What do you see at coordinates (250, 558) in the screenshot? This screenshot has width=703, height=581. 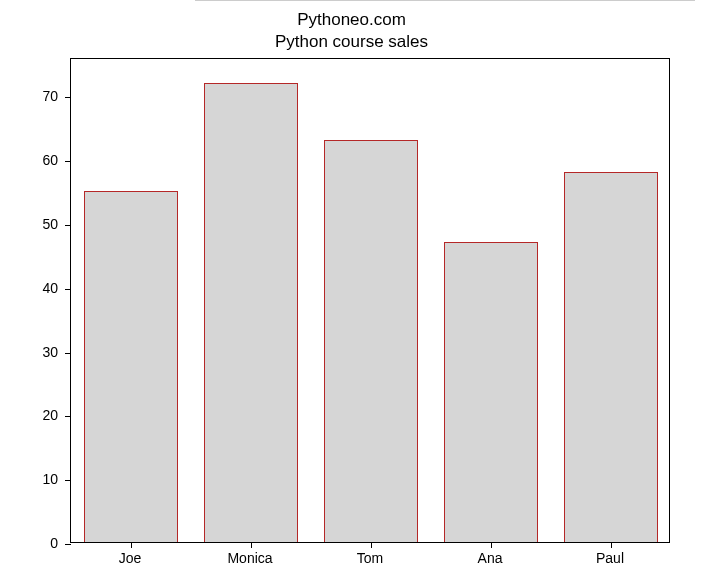 I see `x-tick-label: Monica` at bounding box center [250, 558].